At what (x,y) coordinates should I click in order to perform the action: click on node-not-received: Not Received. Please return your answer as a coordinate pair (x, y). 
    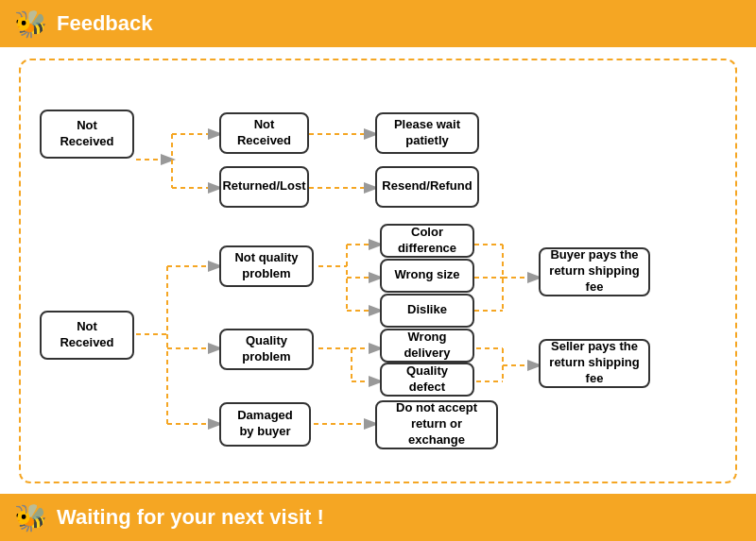
    Looking at the image, I should click on (265, 133).